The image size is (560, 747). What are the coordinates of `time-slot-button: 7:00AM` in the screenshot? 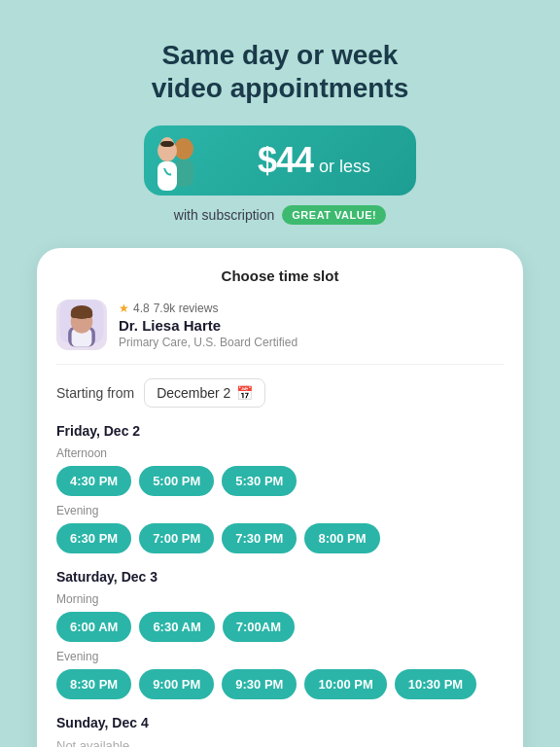 It's located at (259, 626).